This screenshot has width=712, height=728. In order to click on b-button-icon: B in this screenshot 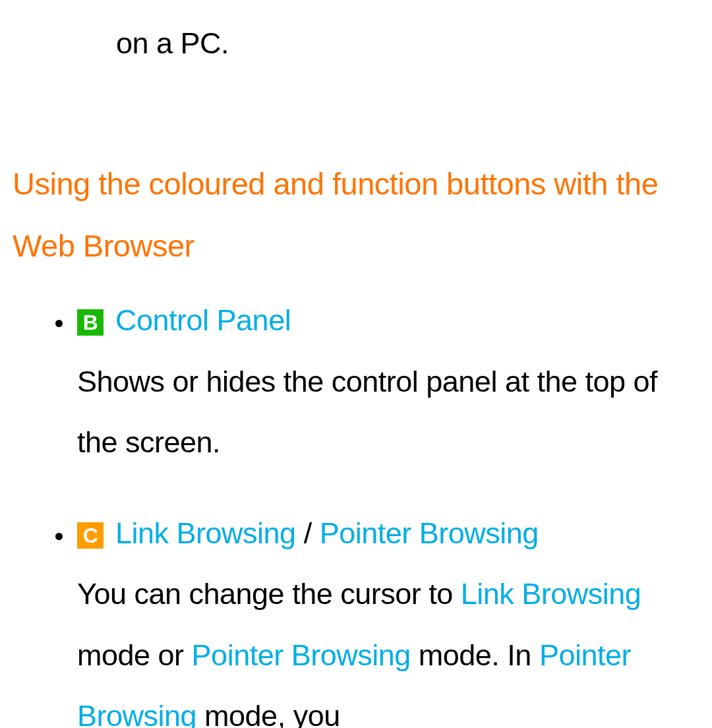, I will do `click(90, 322)`.